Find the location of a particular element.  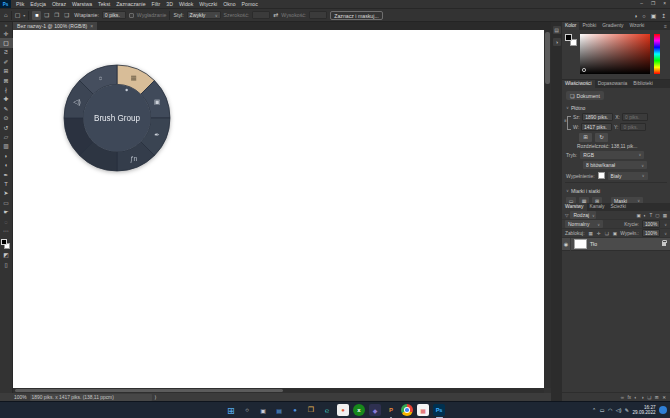

collapsed-panel-icon-2: ◑ is located at coordinates (557, 42).